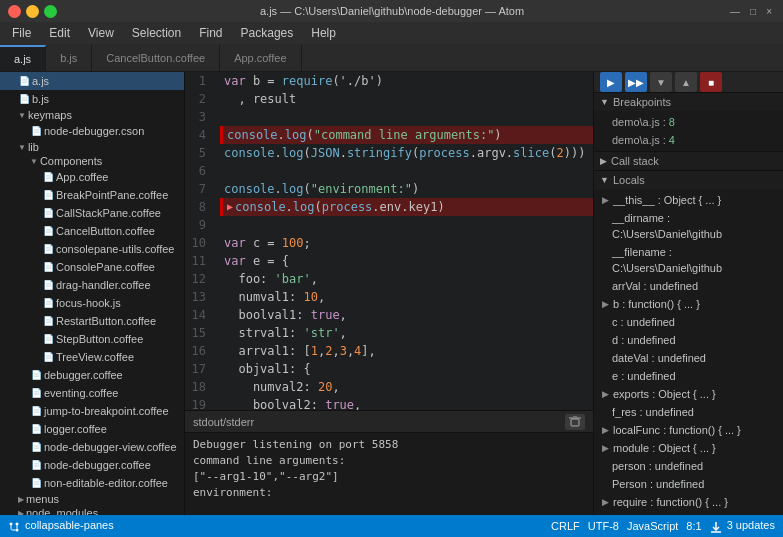 The width and height of the screenshot is (783, 537). What do you see at coordinates (406, 403) in the screenshot?
I see `code-line-19: boolval2: true,` at bounding box center [406, 403].